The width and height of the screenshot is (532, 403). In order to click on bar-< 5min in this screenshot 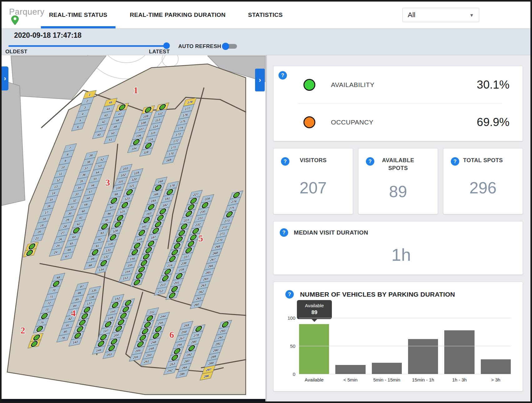, I will do `click(350, 369)`.